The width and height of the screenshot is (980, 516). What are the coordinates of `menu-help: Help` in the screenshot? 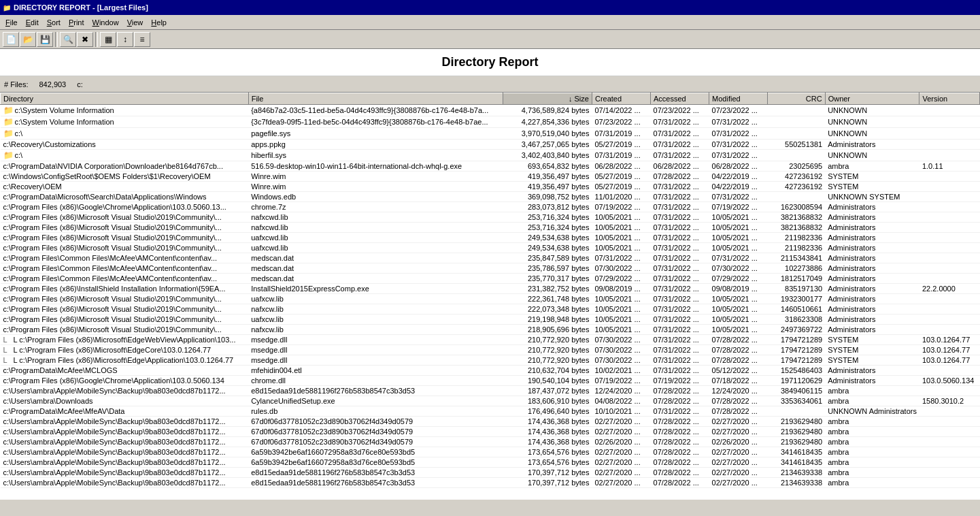 It's located at (159, 22).